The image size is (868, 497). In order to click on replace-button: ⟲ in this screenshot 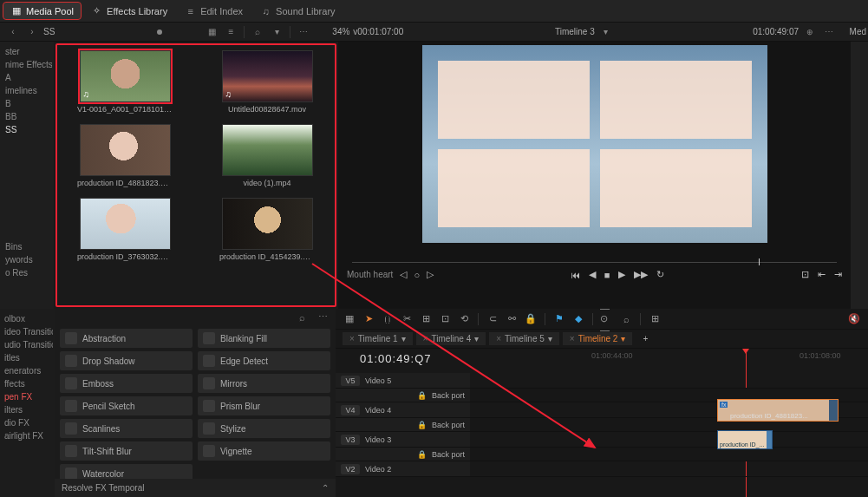, I will do `click(464, 319)`.